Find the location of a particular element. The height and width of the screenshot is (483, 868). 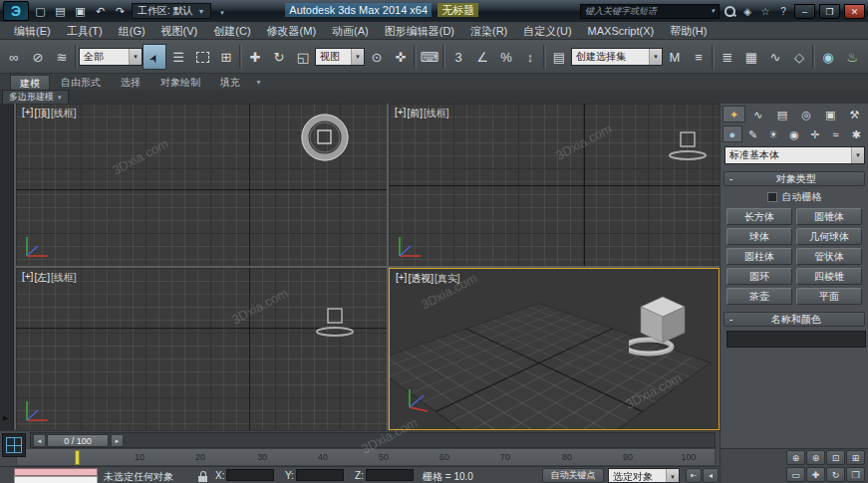

primitive-cylinder-button: 圆柱体 is located at coordinates (759, 257).